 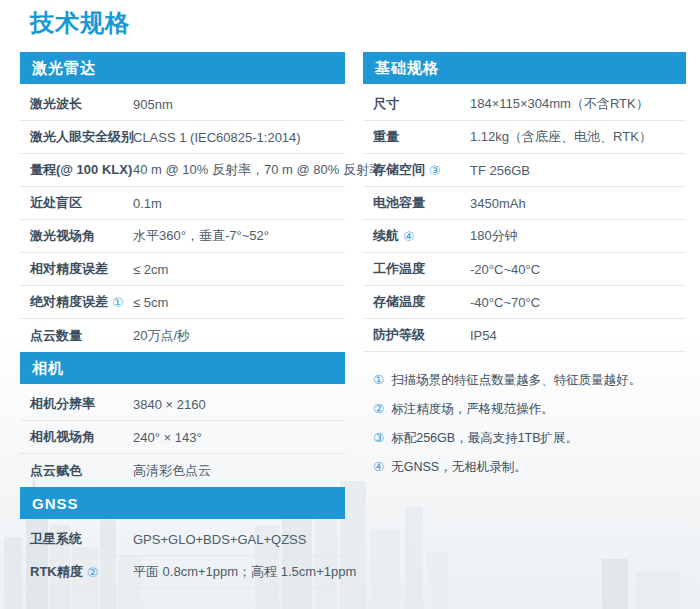 I want to click on page-title: 技术规格, so click(x=358, y=23).